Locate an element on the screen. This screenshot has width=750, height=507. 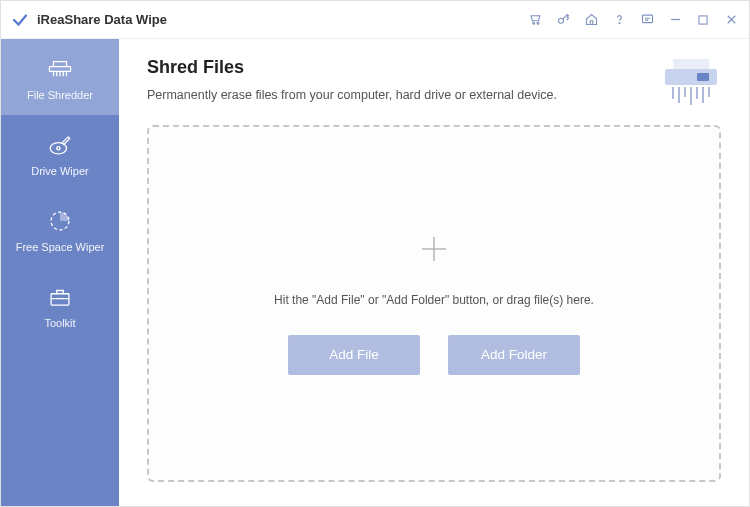
sidebar-item-drive-wiper: Drive Wiper is located at coordinates (60, 153).